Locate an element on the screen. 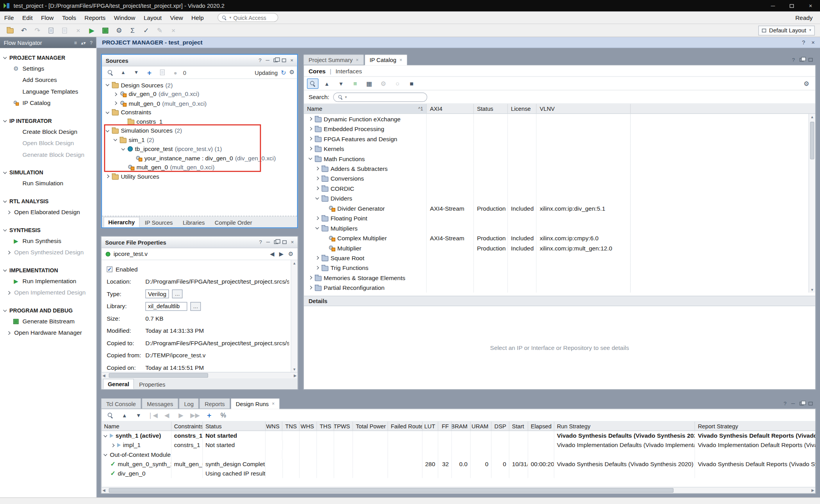 This screenshot has width=820, height=504. section-header: SYNTHESIS is located at coordinates (48, 230).